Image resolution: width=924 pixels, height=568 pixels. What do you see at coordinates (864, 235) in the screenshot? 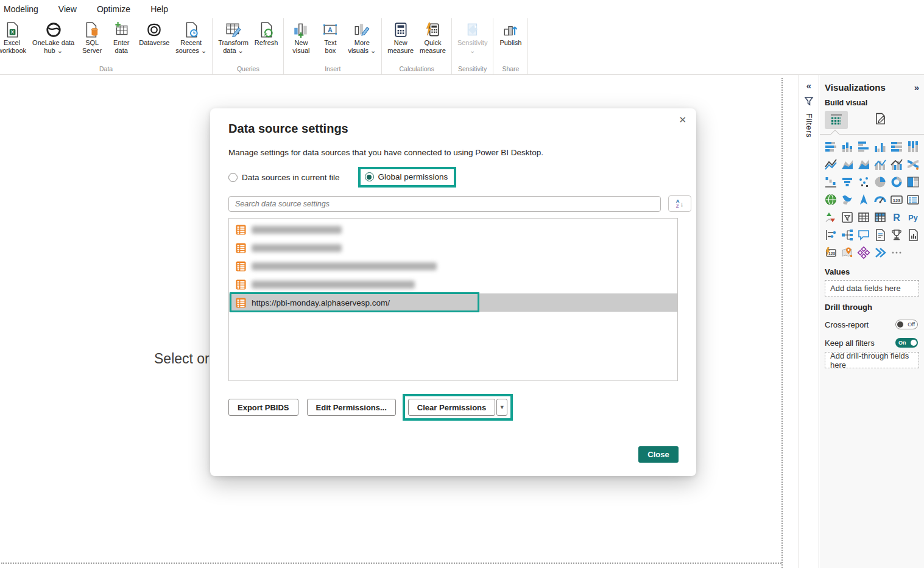
I see `qa-visual-icon` at bounding box center [864, 235].